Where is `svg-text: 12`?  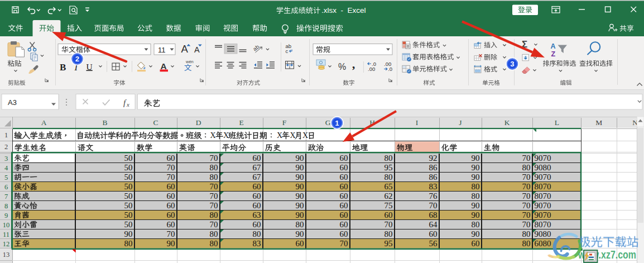 svg-text: 12 is located at coordinates (7, 244).